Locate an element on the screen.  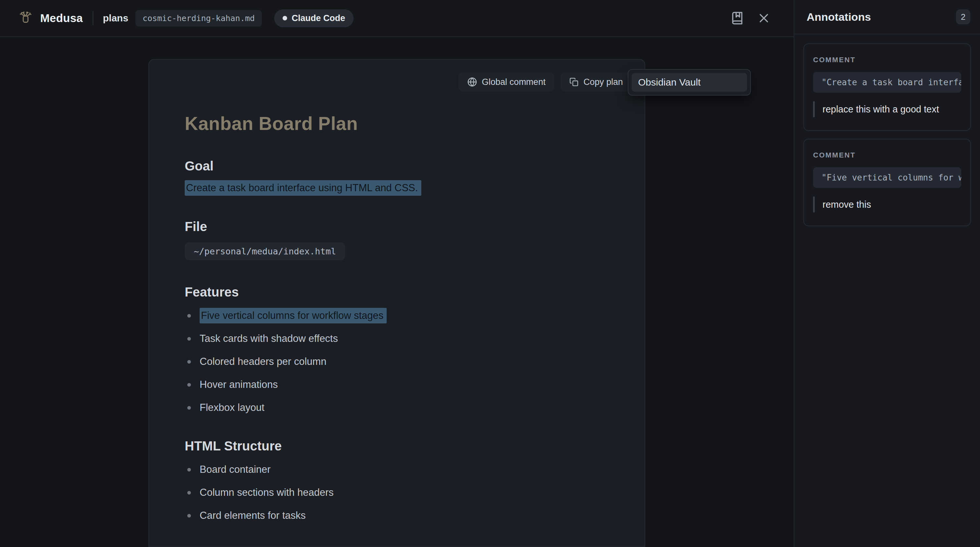
list-item: Flexbox layout is located at coordinates (400, 408).